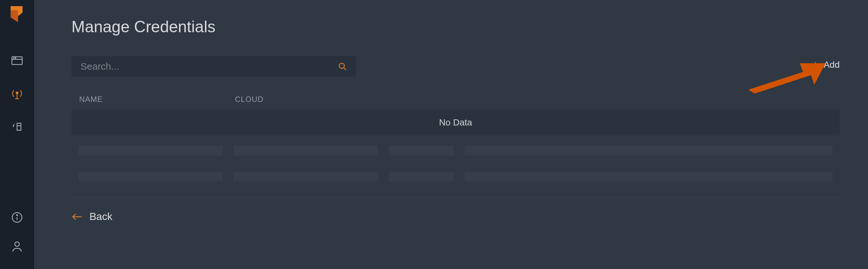 The width and height of the screenshot is (868, 269). What do you see at coordinates (214, 66) in the screenshot?
I see `search-box` at bounding box center [214, 66].